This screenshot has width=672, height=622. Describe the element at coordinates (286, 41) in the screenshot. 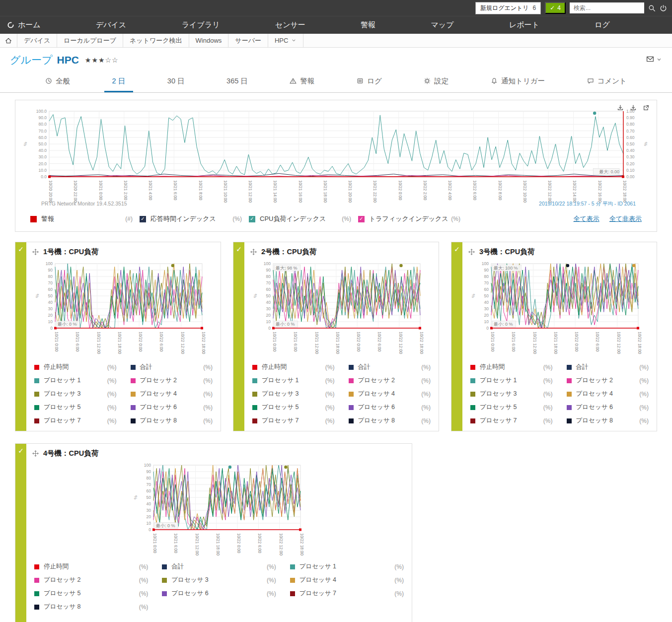

I see `breadcrumb-item-6: HPC` at that location.